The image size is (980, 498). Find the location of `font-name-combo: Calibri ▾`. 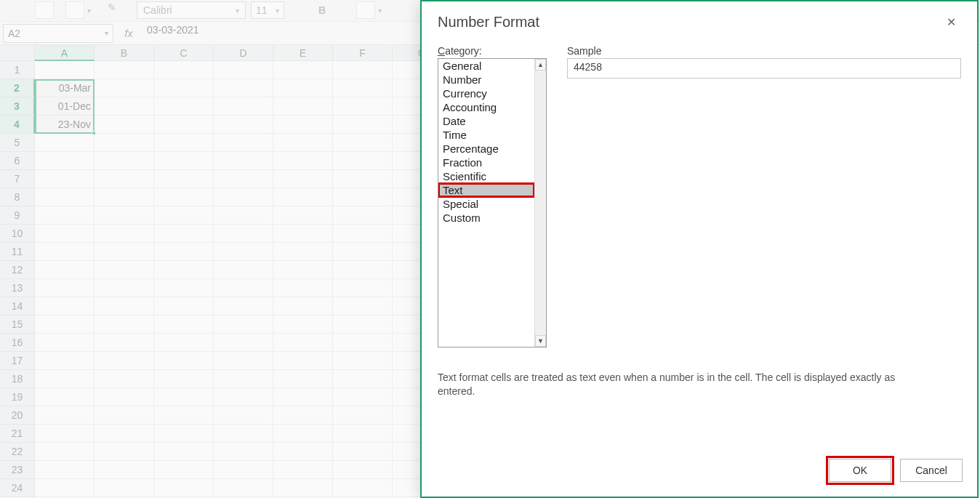

font-name-combo: Calibri ▾ is located at coordinates (191, 10).